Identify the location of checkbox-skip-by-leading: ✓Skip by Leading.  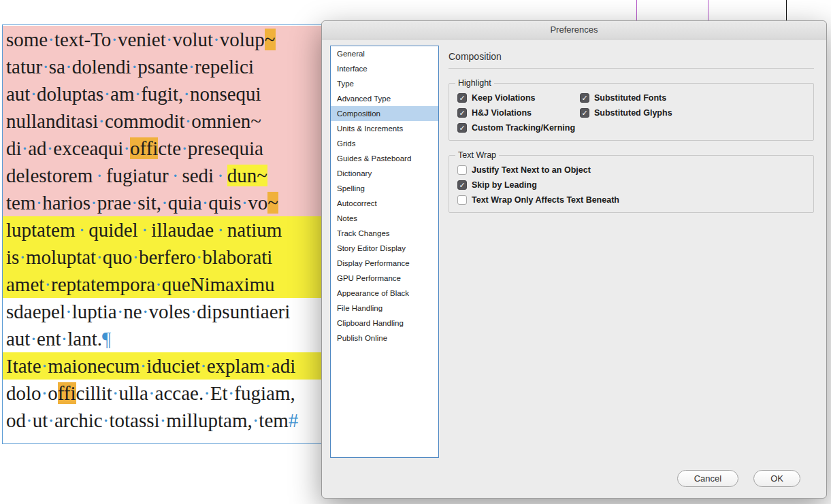
(632, 185).